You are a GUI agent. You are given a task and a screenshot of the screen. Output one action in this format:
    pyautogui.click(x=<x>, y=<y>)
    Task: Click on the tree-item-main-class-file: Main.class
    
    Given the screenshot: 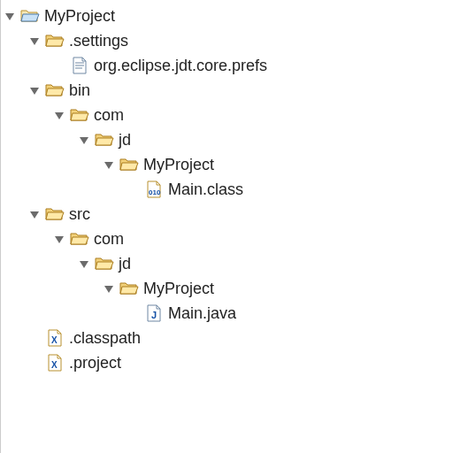 What is the action you would take?
    pyautogui.click(x=239, y=189)
    